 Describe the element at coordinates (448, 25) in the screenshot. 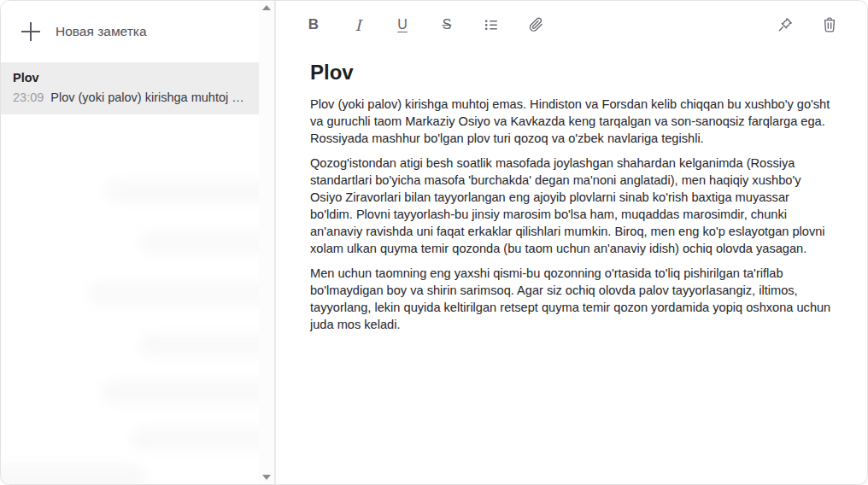

I see `strikethrough-glyph: S` at that location.